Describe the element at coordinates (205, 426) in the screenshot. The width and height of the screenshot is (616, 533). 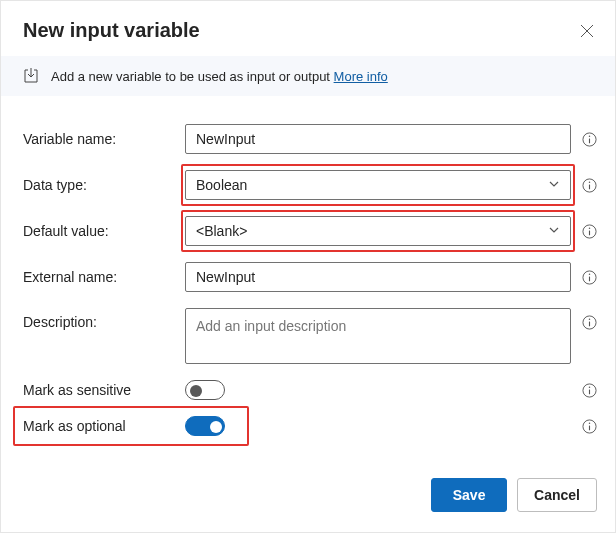
I see `mark-optional-toggle` at that location.